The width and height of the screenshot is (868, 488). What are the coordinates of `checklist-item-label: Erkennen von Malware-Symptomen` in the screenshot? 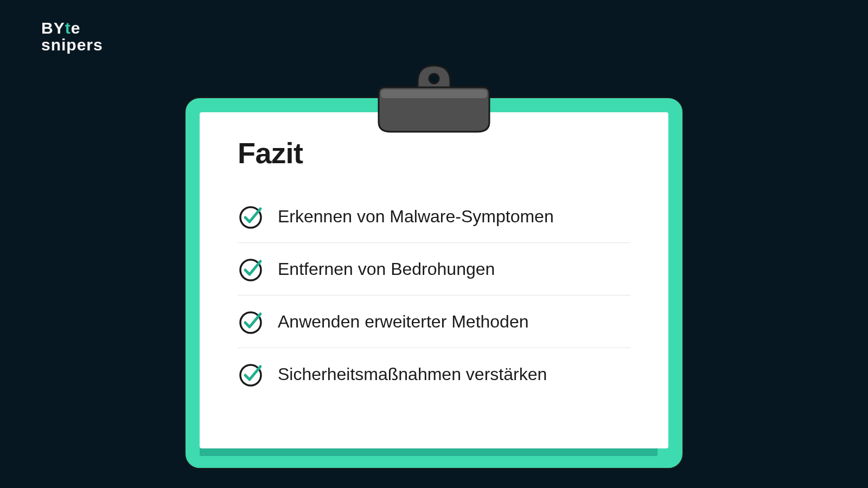 It's located at (416, 217).